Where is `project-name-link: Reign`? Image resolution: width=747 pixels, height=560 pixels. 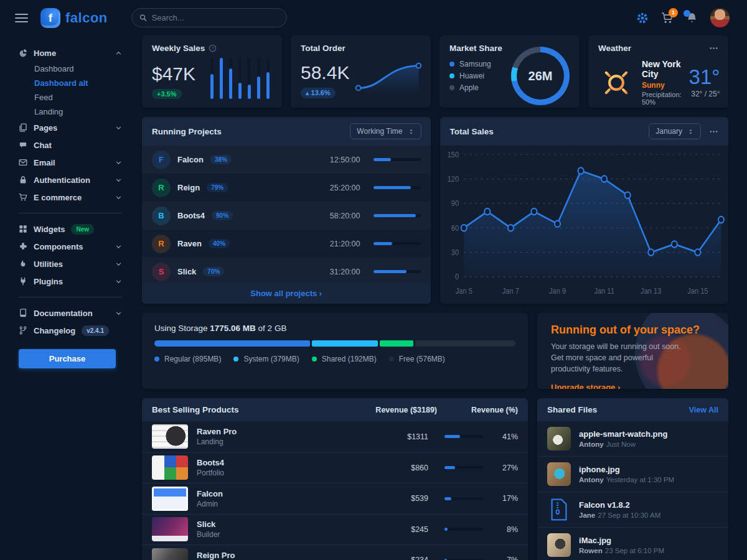
project-name-link: Reign is located at coordinates (189, 188).